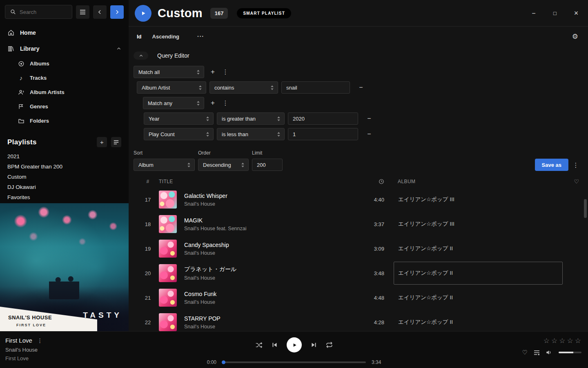 The height and width of the screenshot is (368, 588). I want to click on group-rule-operator-select: is less than, so click(251, 134).